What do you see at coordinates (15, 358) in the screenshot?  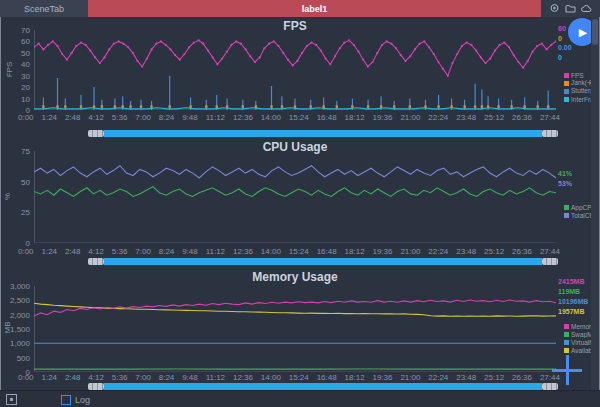 I see `y-tick-label: 500` at bounding box center [15, 358].